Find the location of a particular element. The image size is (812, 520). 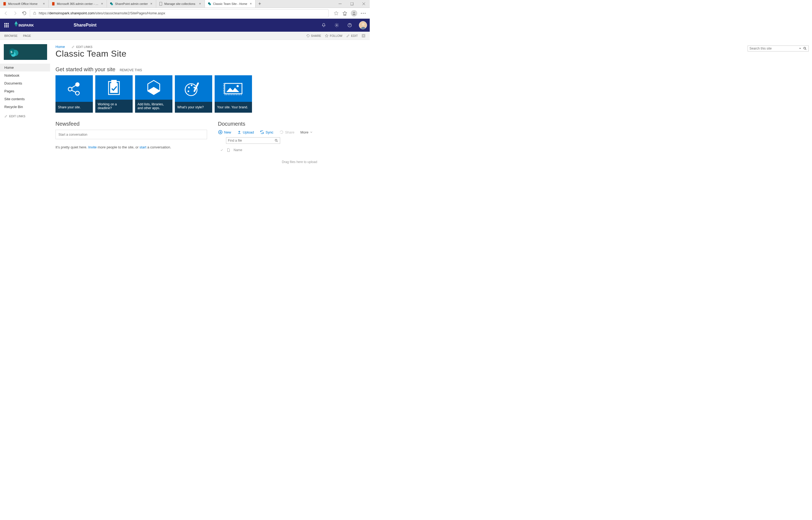

left-column: S Home Notebook Documents Pages Site con… is located at coordinates (25, 138).